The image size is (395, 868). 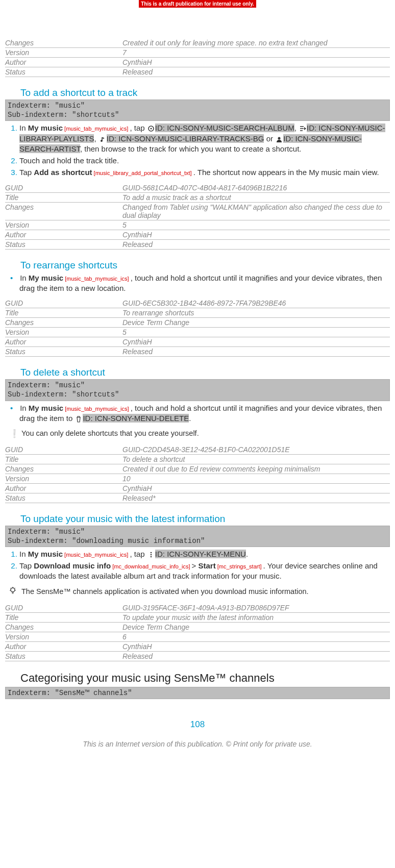 I want to click on important-note: ❕ You can only delete shortcuts that you…, so click(x=200, y=434).